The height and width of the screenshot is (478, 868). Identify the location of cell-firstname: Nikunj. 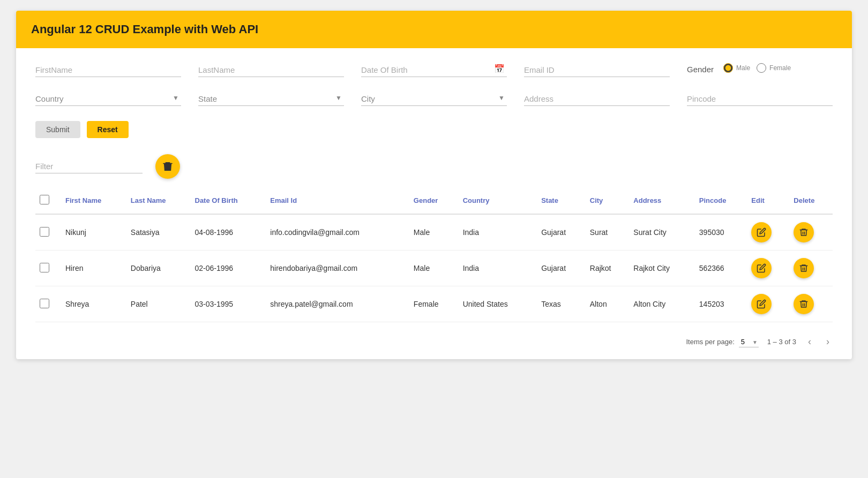
(94, 232).